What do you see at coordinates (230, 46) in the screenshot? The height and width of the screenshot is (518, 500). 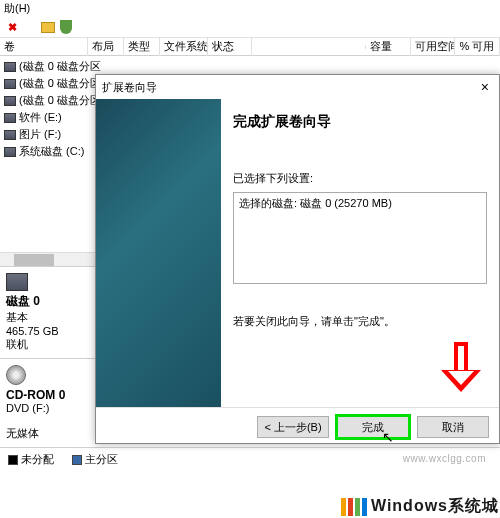 I see `col-status: 状态` at bounding box center [230, 46].